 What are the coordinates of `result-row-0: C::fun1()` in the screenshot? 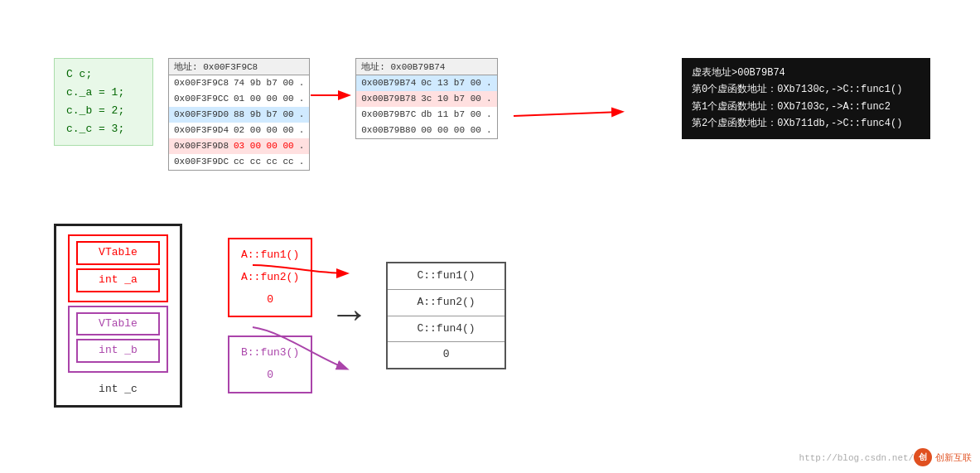 It's located at (446, 277).